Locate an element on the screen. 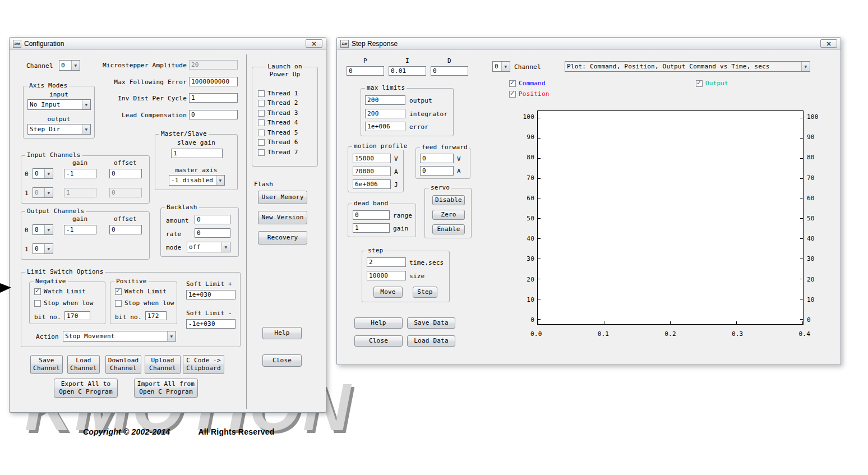  y-axis-labels-left: 100 90 80 70 60 50 40 30 20 10 0 is located at coordinates (524, 219).